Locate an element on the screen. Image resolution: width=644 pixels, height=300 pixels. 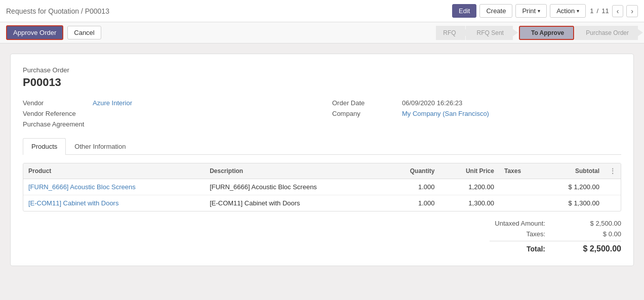
left-fields: Vendor Azure Interior Vendor Reference P… is located at coordinates (167, 113).